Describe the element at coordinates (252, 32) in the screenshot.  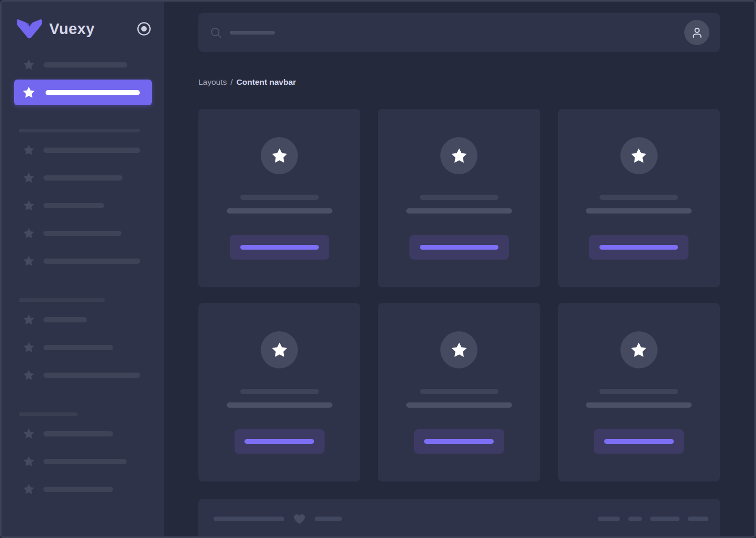
I see `search-placeholder-skeleton` at that location.